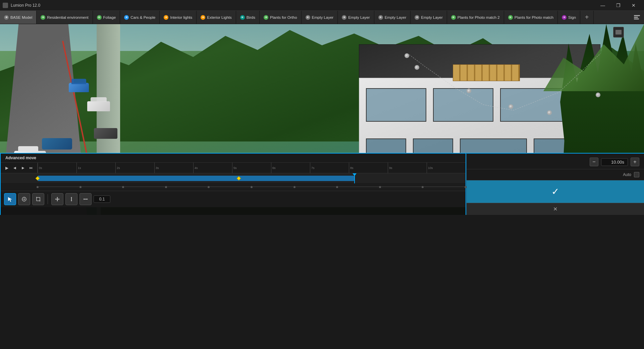 Image resolution: width=644 pixels, height=349 pixels. Describe the element at coordinates (21, 5) in the screenshot. I see `titlebar-left: Lumion Pro 12.0` at that location.